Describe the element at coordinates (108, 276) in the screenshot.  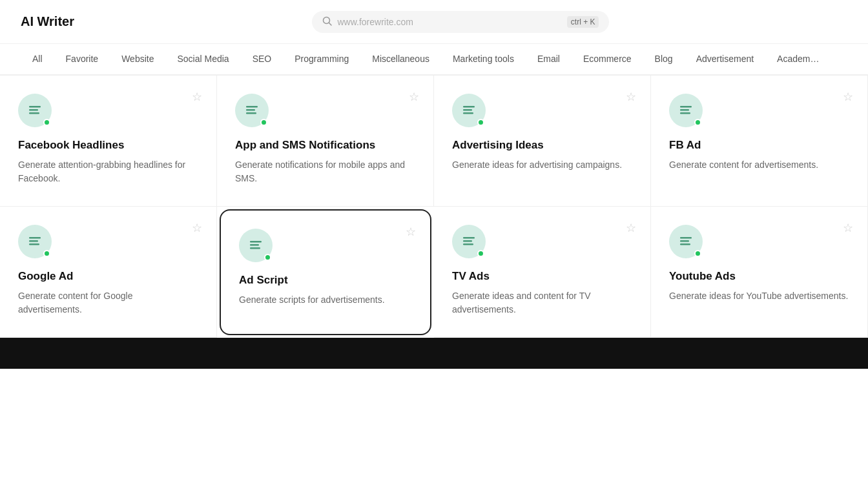
I see `card-title: Google Ad` at that location.